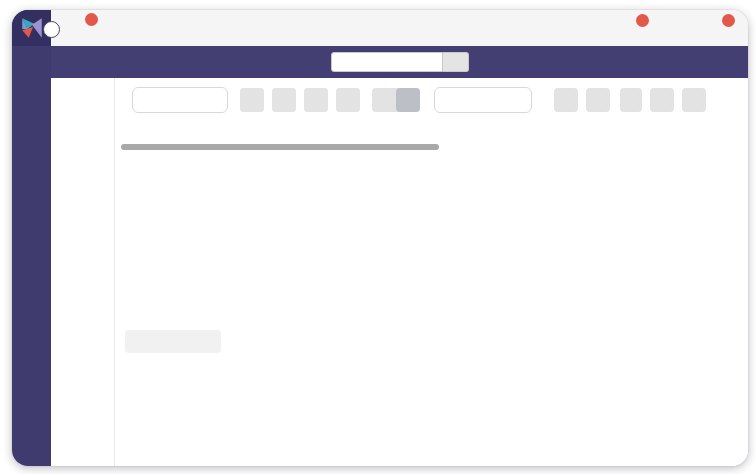 Image resolution: width=756 pixels, height=474 pixels. Describe the element at coordinates (662, 100) in the screenshot. I see `help-icon` at that location.